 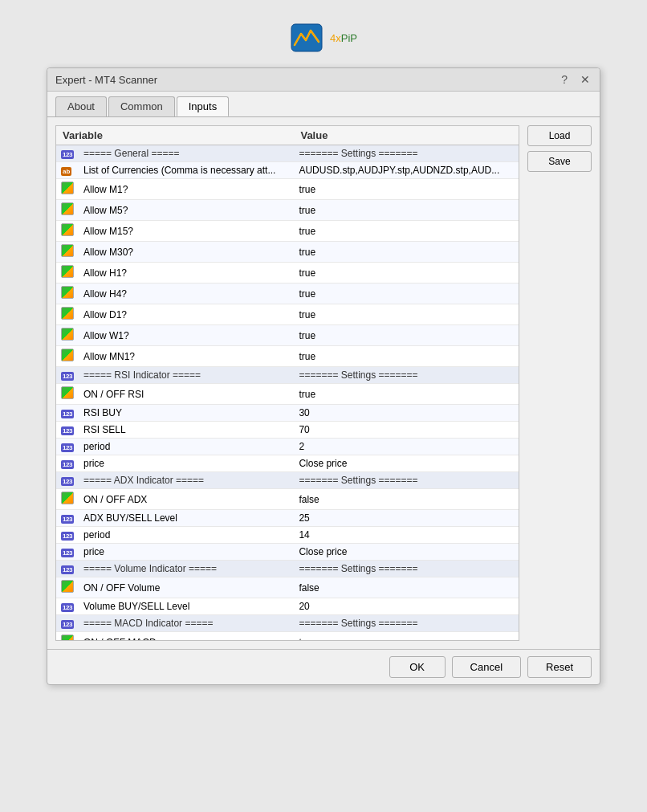 I want to click on ok-button: OK, so click(x=417, y=667).